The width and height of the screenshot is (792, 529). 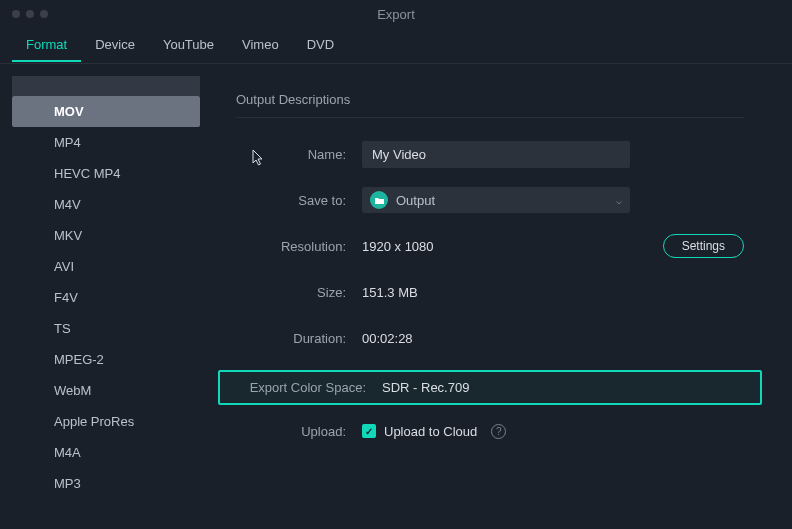 What do you see at coordinates (106, 174) in the screenshot?
I see `format-item-hevc-mp4: HEVC MP4` at bounding box center [106, 174].